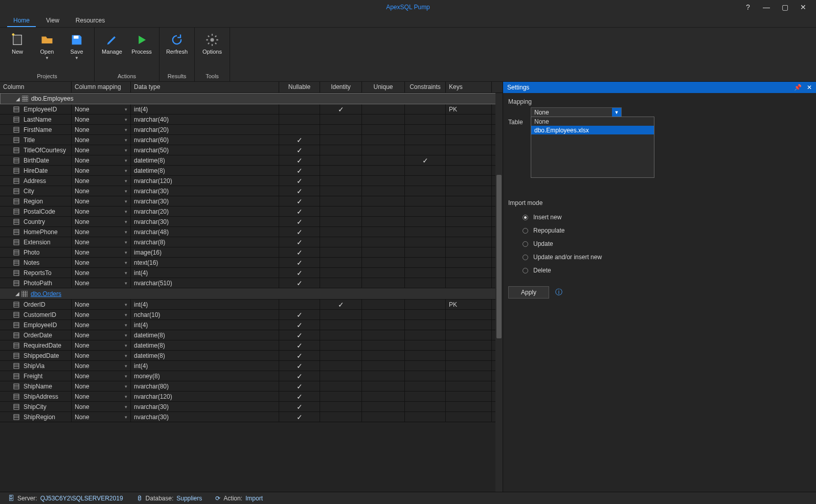 Image resolution: width=816 pixels, height=504 pixels. I want to click on refresh-button: Rerfresh, so click(177, 51).